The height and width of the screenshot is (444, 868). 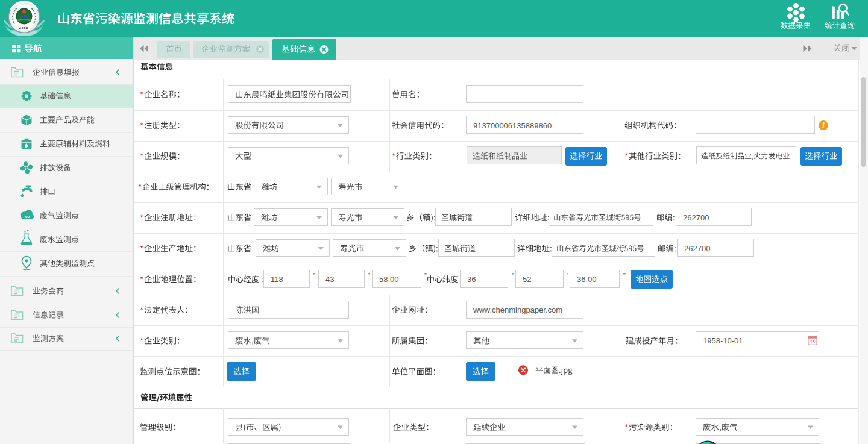 What do you see at coordinates (471, 280) in the screenshot?
I see `svg-text: 36` at bounding box center [471, 280].